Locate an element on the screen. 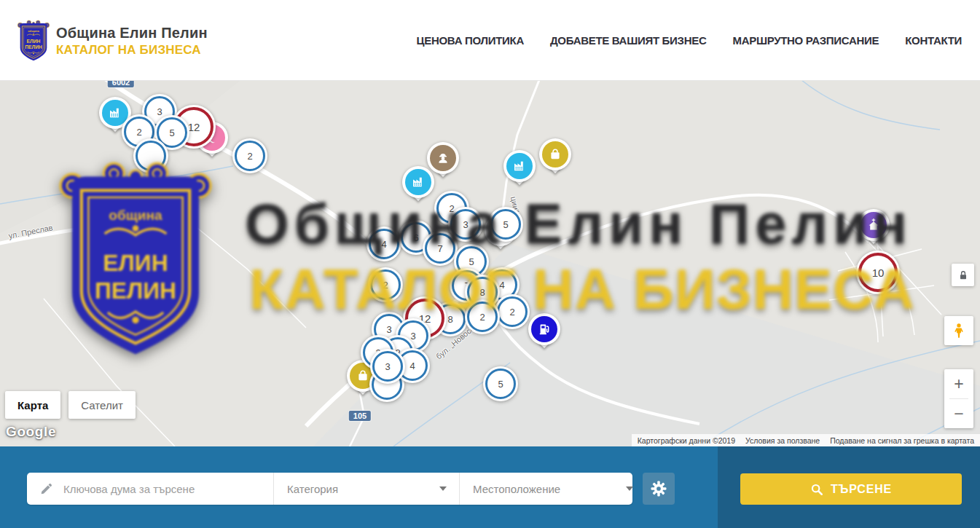 This screenshot has height=528, width=980. crest-name-line1: ЕЛИН is located at coordinates (34, 41).